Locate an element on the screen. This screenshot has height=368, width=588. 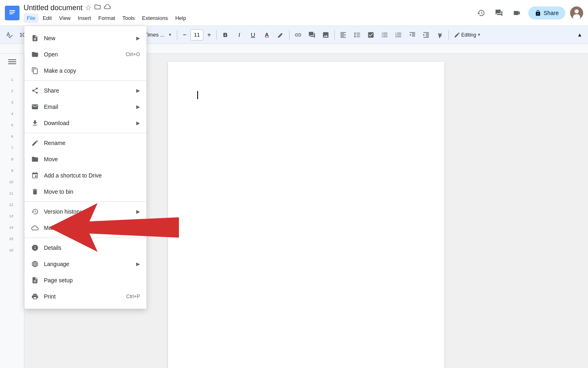
underline-btn: U is located at coordinates (253, 35).